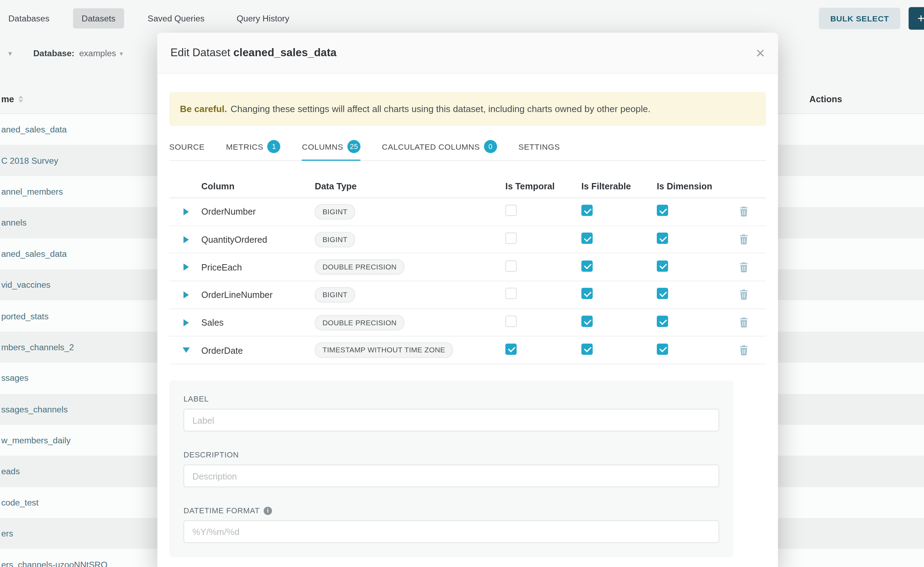  Describe the element at coordinates (451, 469) in the screenshot. I see `description-field-group: DESCRIPTION` at that location.